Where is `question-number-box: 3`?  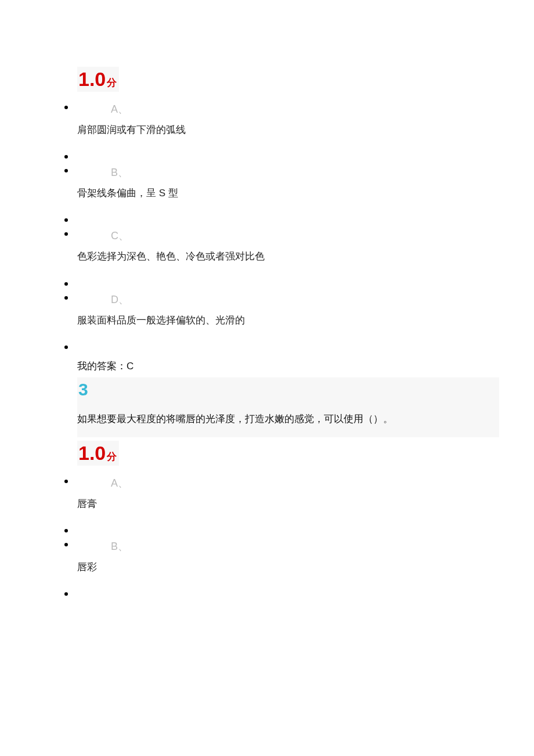 question-number-box: 3 is located at coordinates (288, 389).